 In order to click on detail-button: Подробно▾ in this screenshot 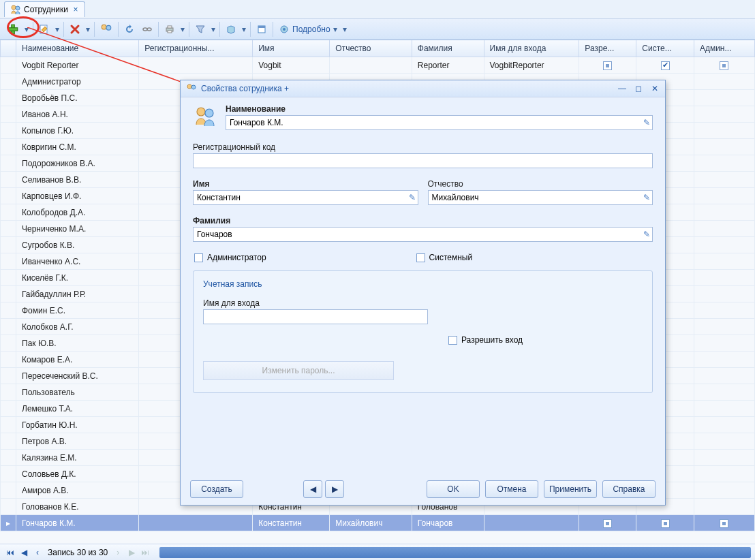, I will do `click(308, 29)`.